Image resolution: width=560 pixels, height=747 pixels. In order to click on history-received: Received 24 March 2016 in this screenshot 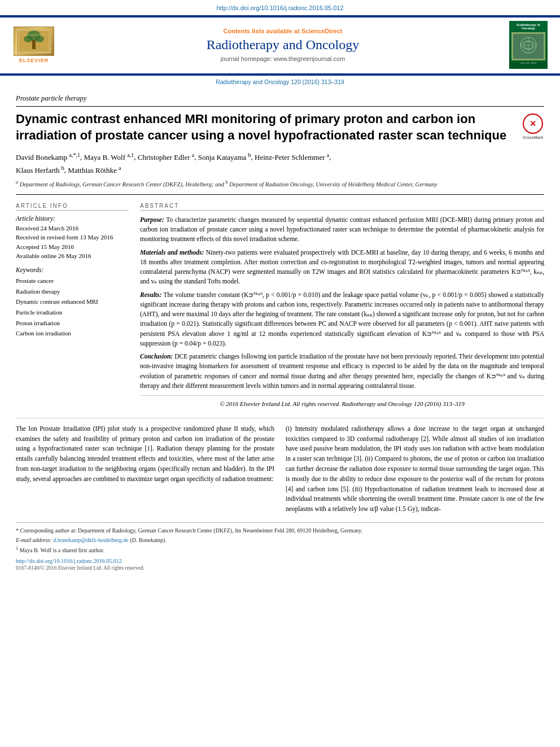, I will do `click(72, 228)`.